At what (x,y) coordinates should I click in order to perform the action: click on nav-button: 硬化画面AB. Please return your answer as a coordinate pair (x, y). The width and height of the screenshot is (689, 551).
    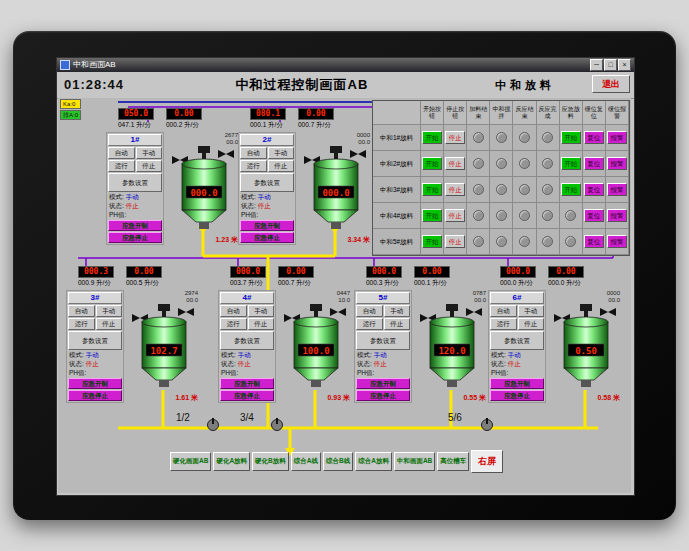
    Looking at the image, I should click on (190, 462).